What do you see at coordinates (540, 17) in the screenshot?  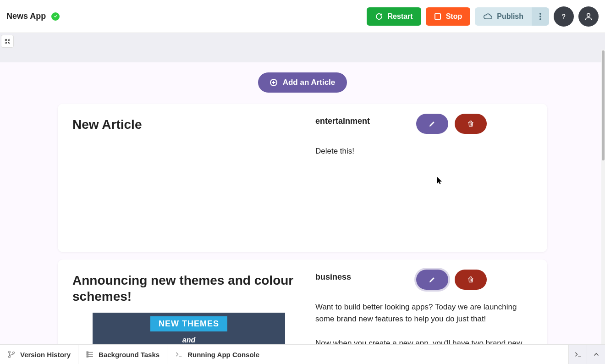 I see `publish-more-button` at bounding box center [540, 17].